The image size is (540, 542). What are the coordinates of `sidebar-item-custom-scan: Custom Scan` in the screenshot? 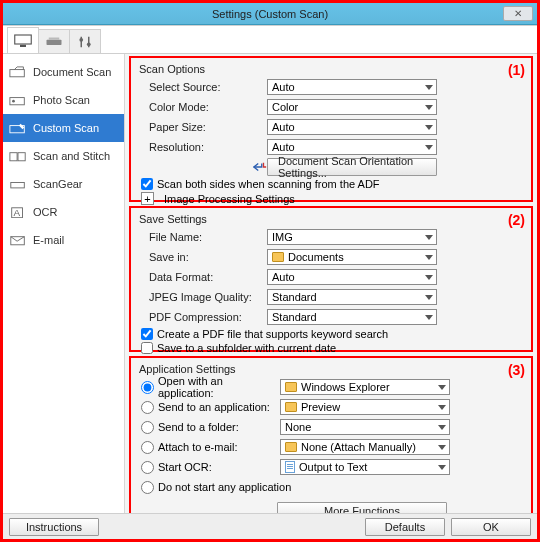 It's located at (64, 128).